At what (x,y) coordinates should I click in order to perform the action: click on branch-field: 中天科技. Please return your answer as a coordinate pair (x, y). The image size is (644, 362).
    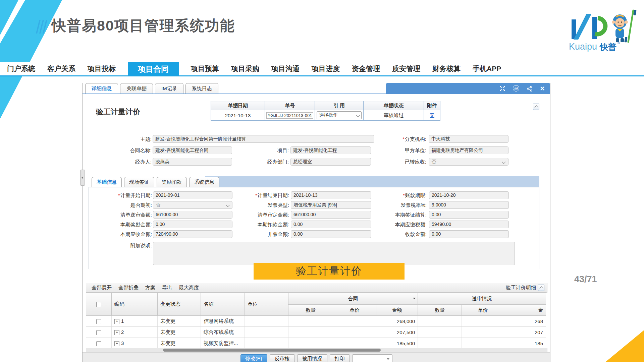
    Looking at the image, I should click on (469, 139).